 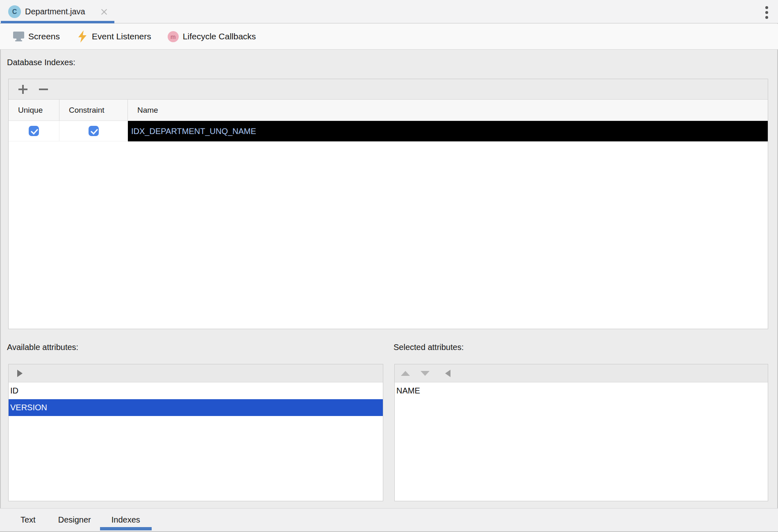 I want to click on tab-department-java: C Department.java, so click(x=57, y=11).